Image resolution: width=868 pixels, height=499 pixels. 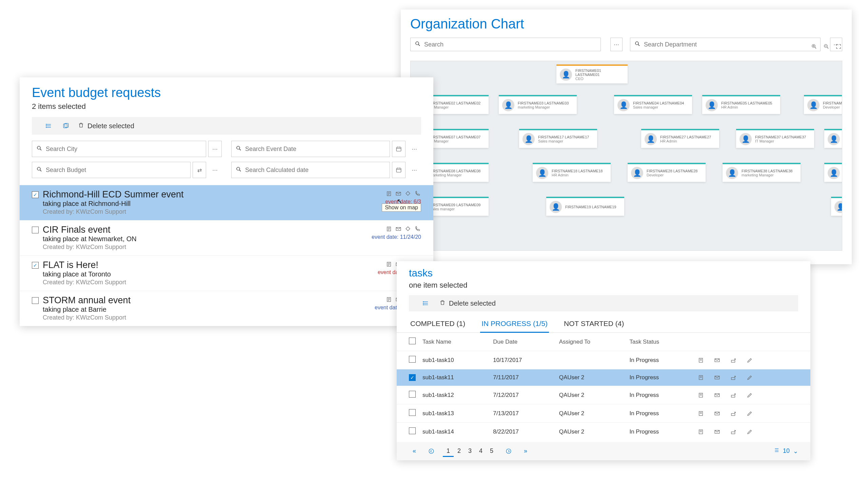 What do you see at coordinates (481, 451) in the screenshot?
I see `pager-page: 4` at bounding box center [481, 451].